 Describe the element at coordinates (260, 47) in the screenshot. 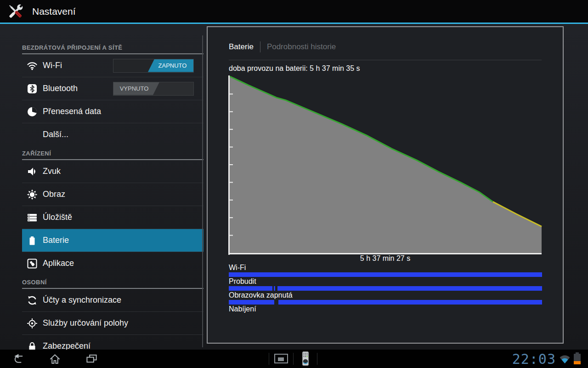

I see `tab-divider` at that location.